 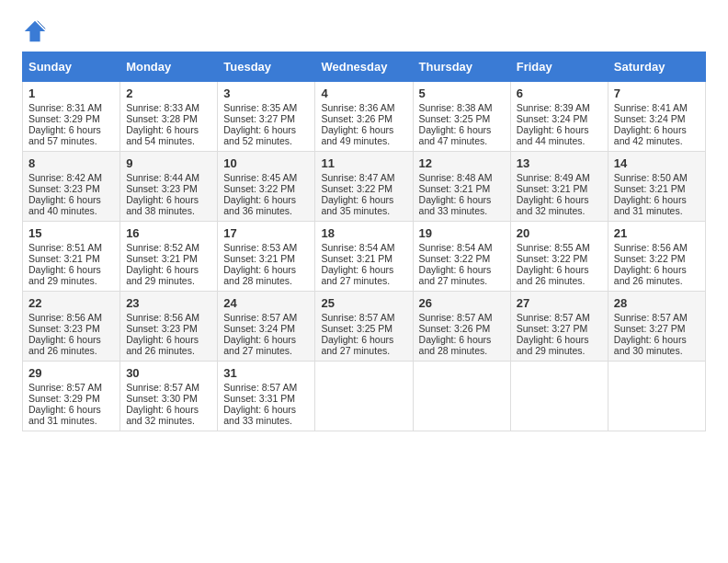 I want to click on sunrise-text: Sunrise: 8:55 AM, so click(x=553, y=247).